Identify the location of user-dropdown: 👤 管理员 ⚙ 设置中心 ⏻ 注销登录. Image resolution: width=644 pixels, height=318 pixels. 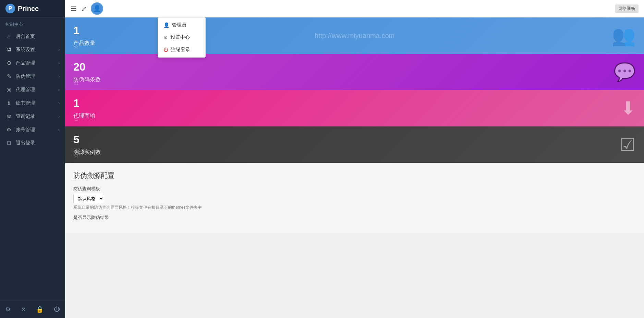
(182, 37).